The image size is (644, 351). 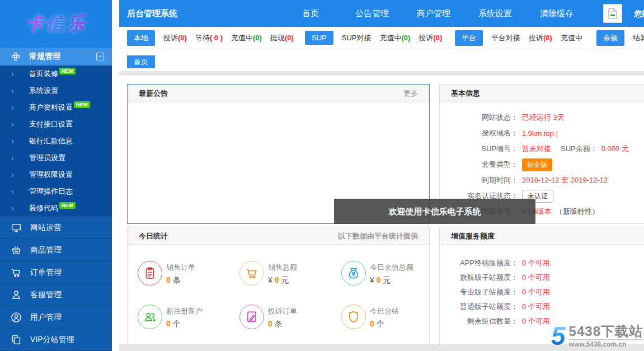 What do you see at coordinates (473, 236) in the screenshot?
I see `quota-title: 增值服务额度` at bounding box center [473, 236].